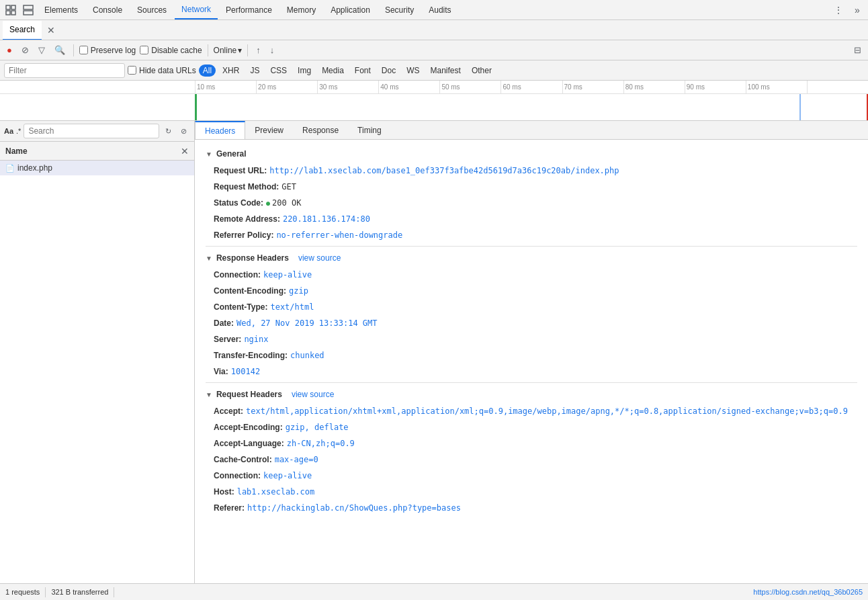  I want to click on panel-toggle-icon: ⊟, so click(857, 50).